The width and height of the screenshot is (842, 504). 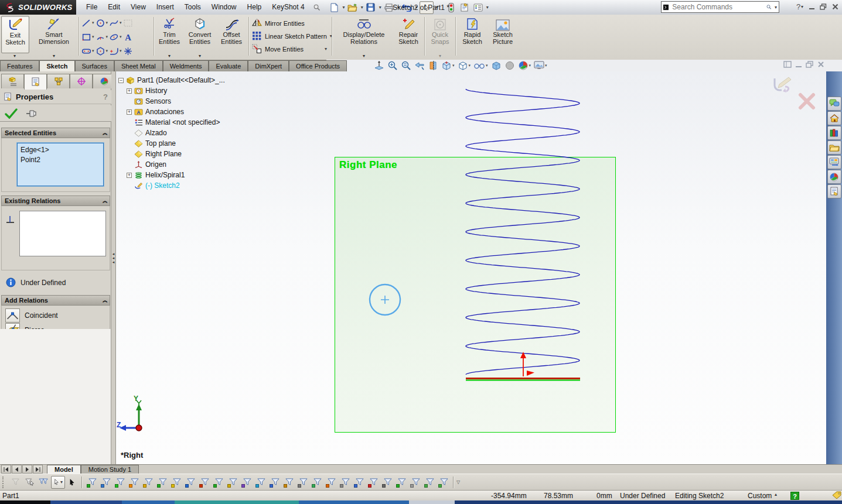 What do you see at coordinates (788, 64) in the screenshot?
I see `doc-split-icon` at bounding box center [788, 64].